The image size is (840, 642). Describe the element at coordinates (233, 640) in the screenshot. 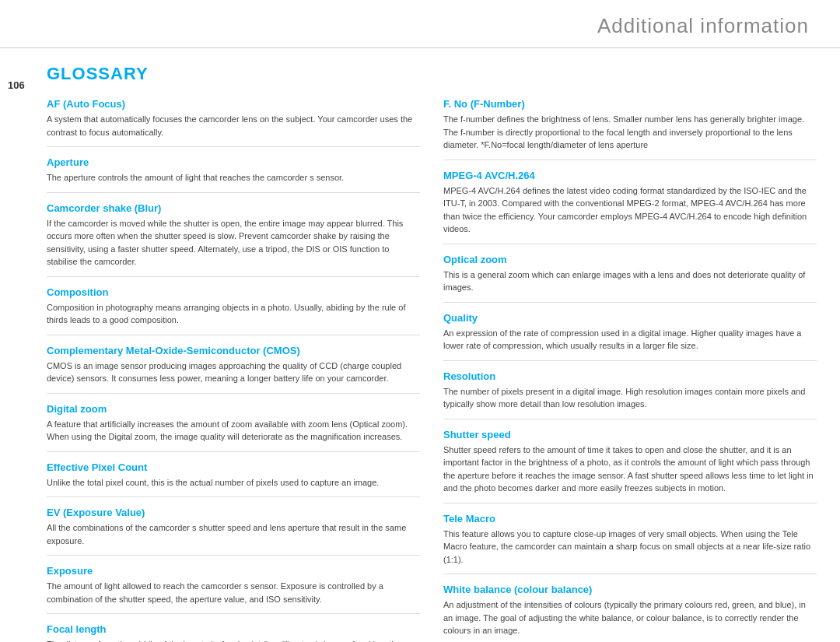

I see `entry-definition: The distance from the middle of the lens…` at that location.